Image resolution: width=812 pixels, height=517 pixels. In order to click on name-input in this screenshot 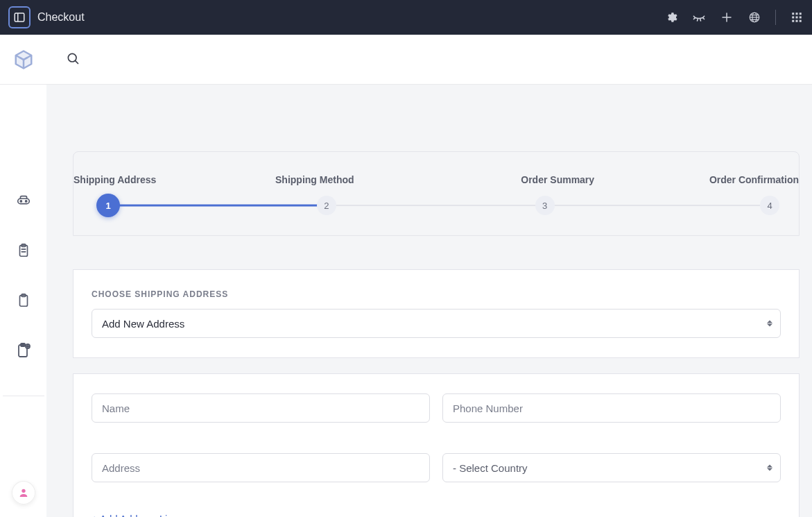, I will do `click(261, 408)`.